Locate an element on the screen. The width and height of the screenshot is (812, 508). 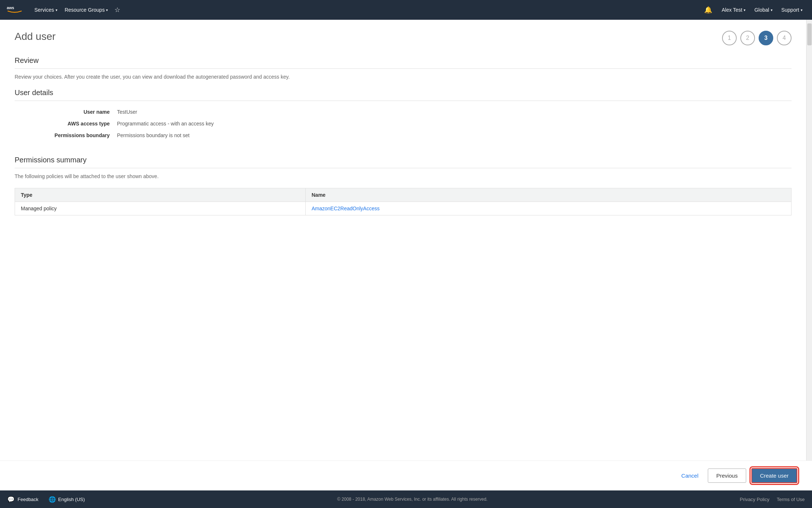
policy-name-cell: AmazonEC2ReadOnlyAccess is located at coordinates (548, 208).